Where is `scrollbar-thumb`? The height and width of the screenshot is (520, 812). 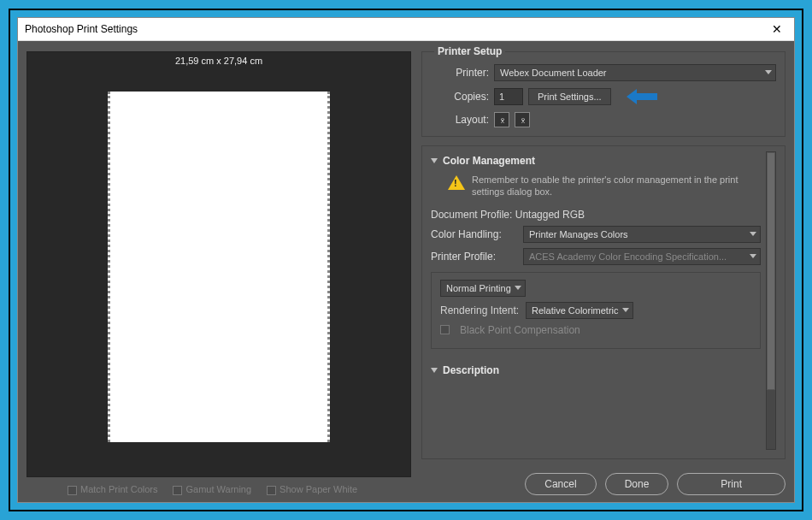
scrollbar-thumb is located at coordinates (771, 271).